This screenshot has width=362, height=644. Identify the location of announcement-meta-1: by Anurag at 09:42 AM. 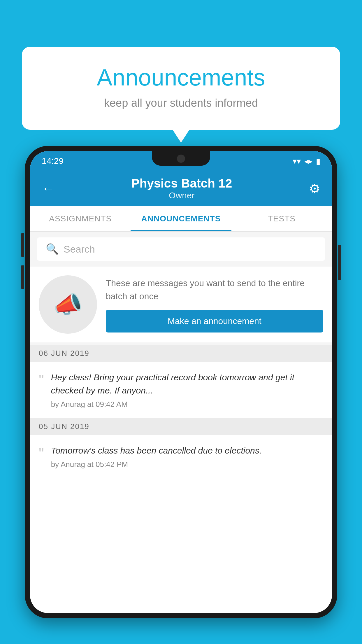
(187, 404).